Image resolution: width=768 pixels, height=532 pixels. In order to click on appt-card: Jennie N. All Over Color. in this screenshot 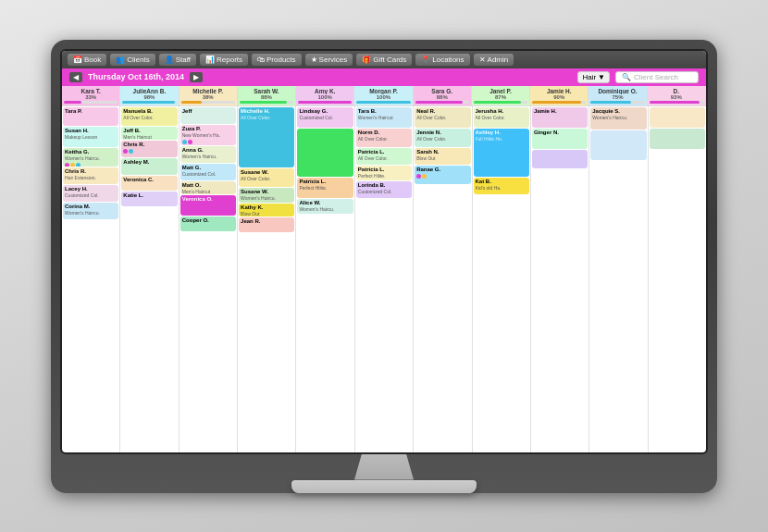, I will do `click(442, 138)`.